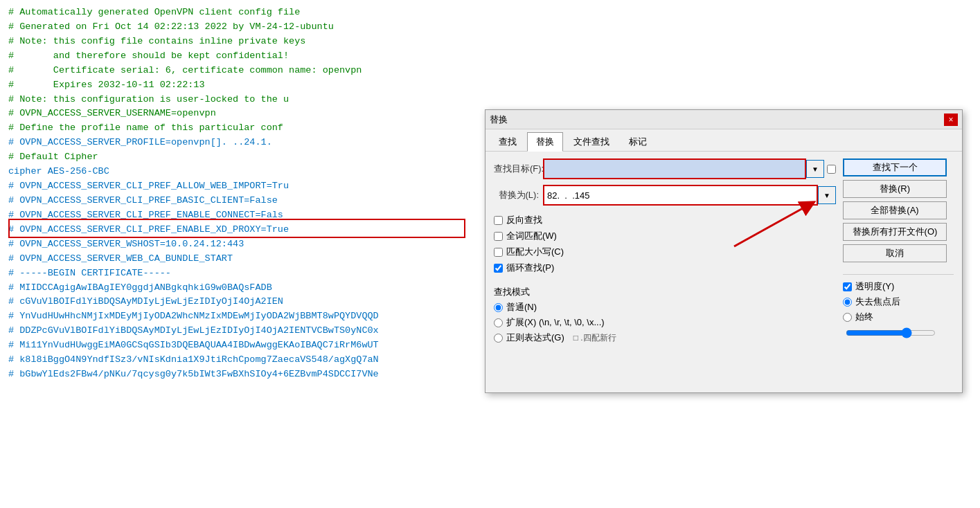  Describe the element at coordinates (490, 57) in the screenshot. I see `editor-line: # and therefore should be kept confident…` at that location.